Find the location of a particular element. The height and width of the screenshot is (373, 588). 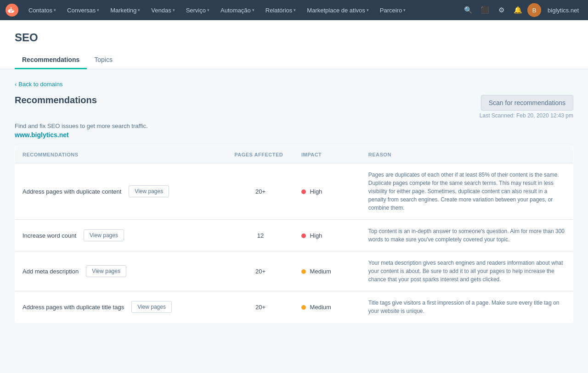

cell-reason-3: Title tags give visitors a first impress… is located at coordinates (467, 307).